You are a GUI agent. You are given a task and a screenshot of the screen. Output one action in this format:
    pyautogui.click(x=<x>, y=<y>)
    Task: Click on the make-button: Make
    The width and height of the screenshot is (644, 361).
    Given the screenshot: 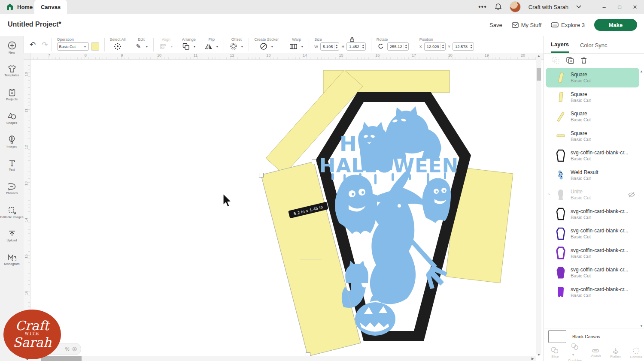 What is the action you would take?
    pyautogui.click(x=616, y=25)
    